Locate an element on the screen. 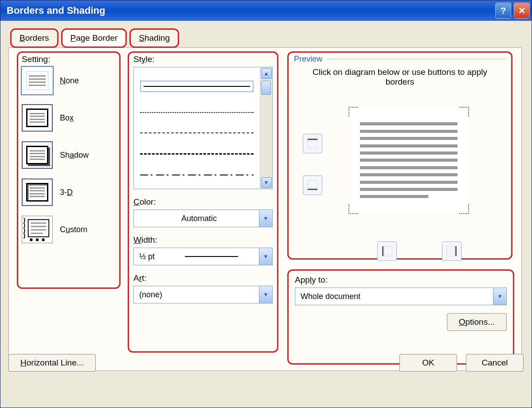 This screenshot has width=532, height=408. setting-none-icon is located at coordinates (37, 81).